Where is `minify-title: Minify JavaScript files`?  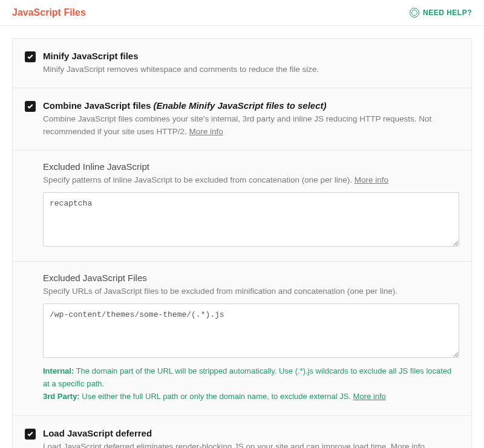 minify-title: Minify JavaScript files is located at coordinates (251, 56).